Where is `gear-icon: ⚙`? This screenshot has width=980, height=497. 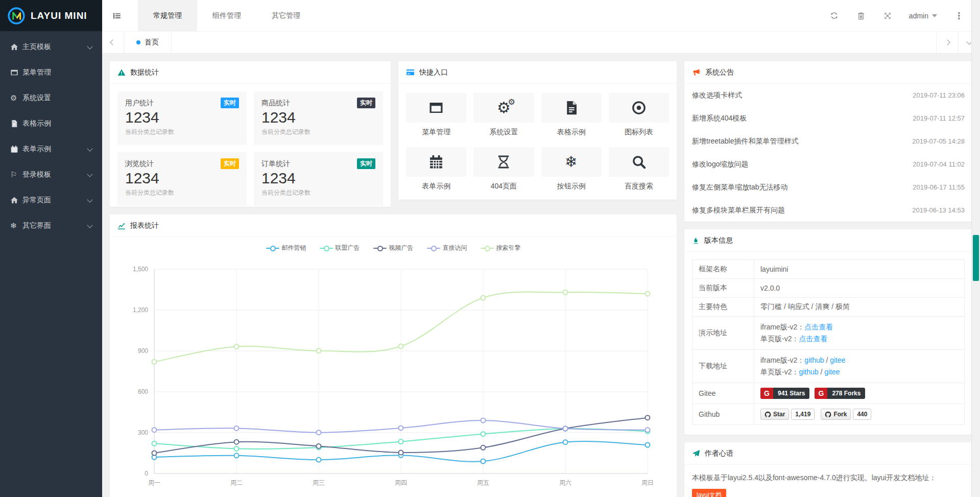 gear-icon: ⚙ is located at coordinates (16, 98).